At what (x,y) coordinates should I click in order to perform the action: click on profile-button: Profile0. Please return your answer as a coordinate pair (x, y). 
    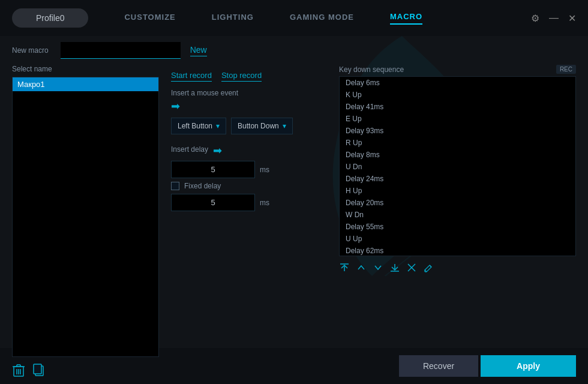
    Looking at the image, I should click on (50, 18).